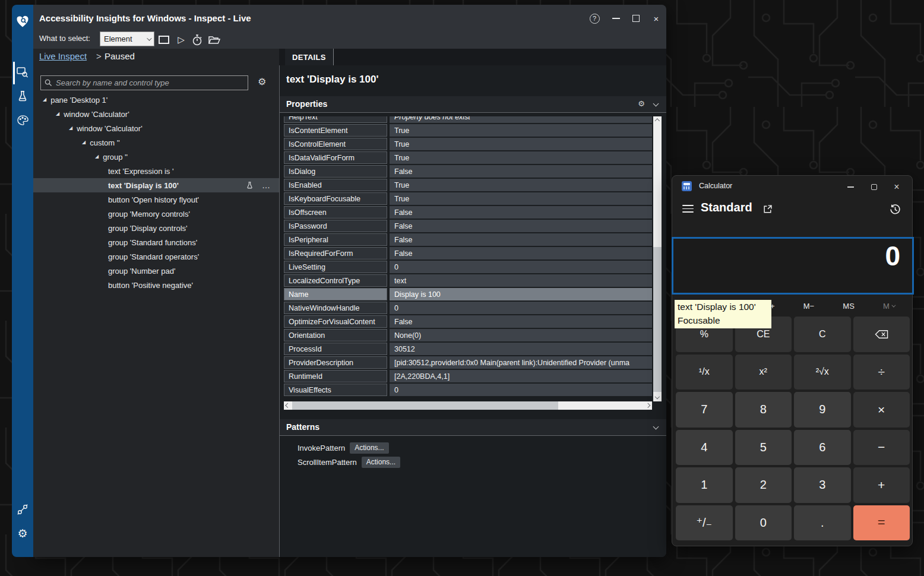 This screenshot has width=924, height=576. Describe the element at coordinates (156, 157) in the screenshot. I see `tree-item: ◢group ''` at that location.